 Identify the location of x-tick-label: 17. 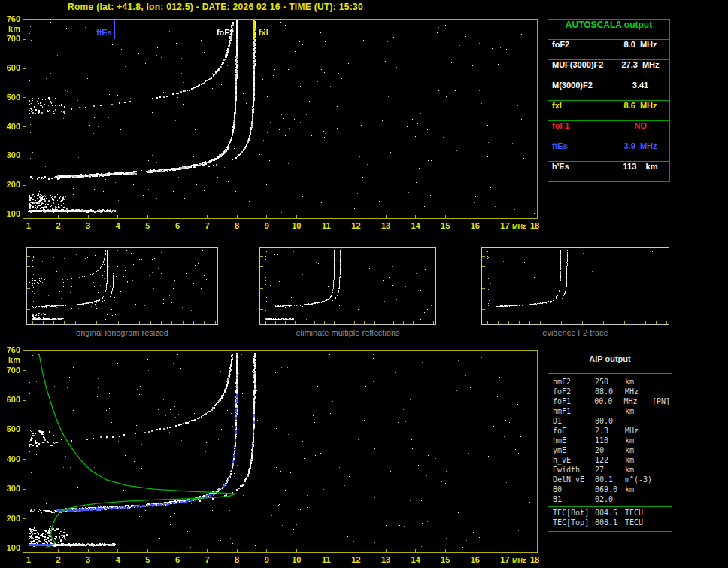
(505, 226).